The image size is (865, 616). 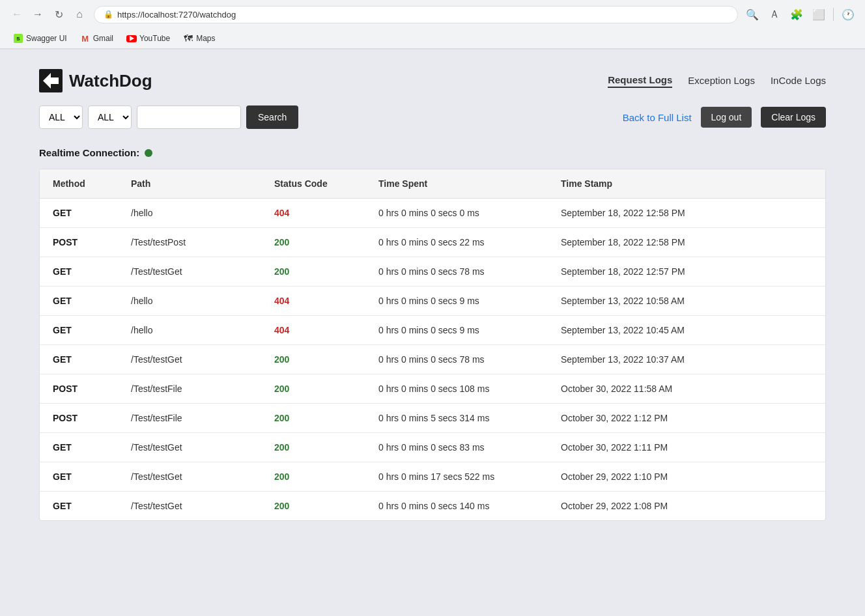 I want to click on cell-timestamp: September 13, 2022 10:45 AM, so click(x=687, y=331).